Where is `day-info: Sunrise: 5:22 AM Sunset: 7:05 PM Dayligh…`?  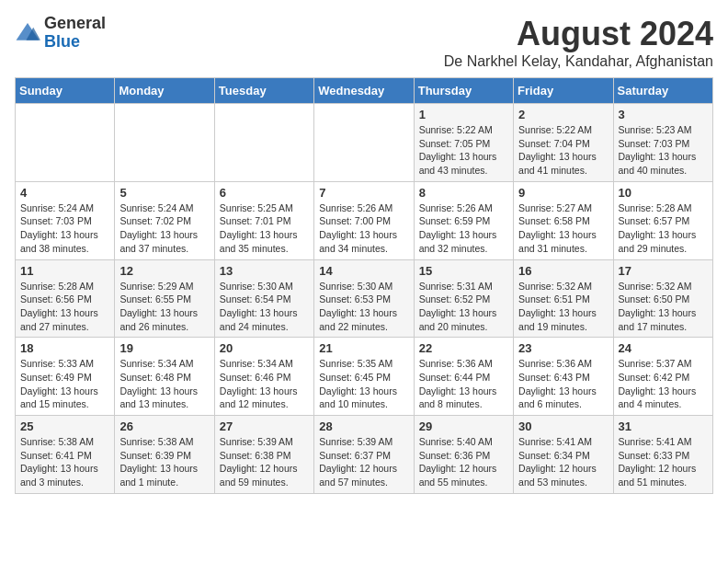 day-info: Sunrise: 5:22 AM Sunset: 7:05 PM Dayligh… is located at coordinates (463, 151).